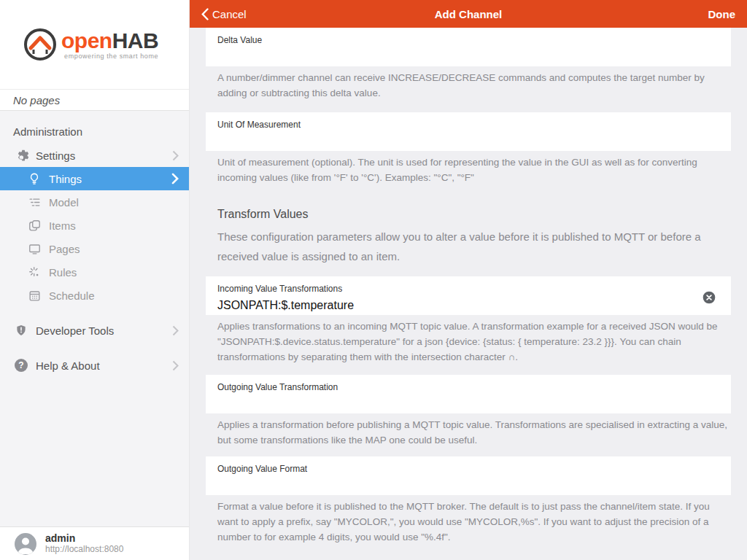  Describe the element at coordinates (21, 330) in the screenshot. I see `developer-shield-icon` at that location.